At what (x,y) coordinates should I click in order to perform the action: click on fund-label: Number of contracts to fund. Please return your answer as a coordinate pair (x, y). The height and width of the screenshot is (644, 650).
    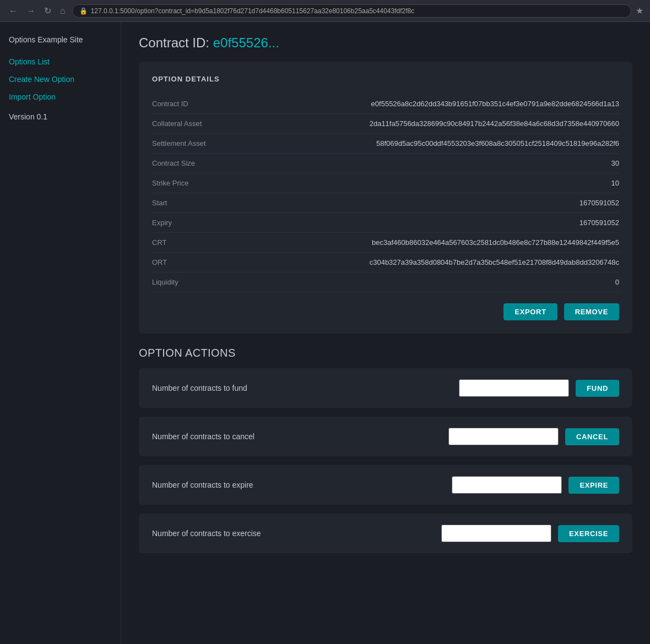
    Looking at the image, I should click on (199, 388).